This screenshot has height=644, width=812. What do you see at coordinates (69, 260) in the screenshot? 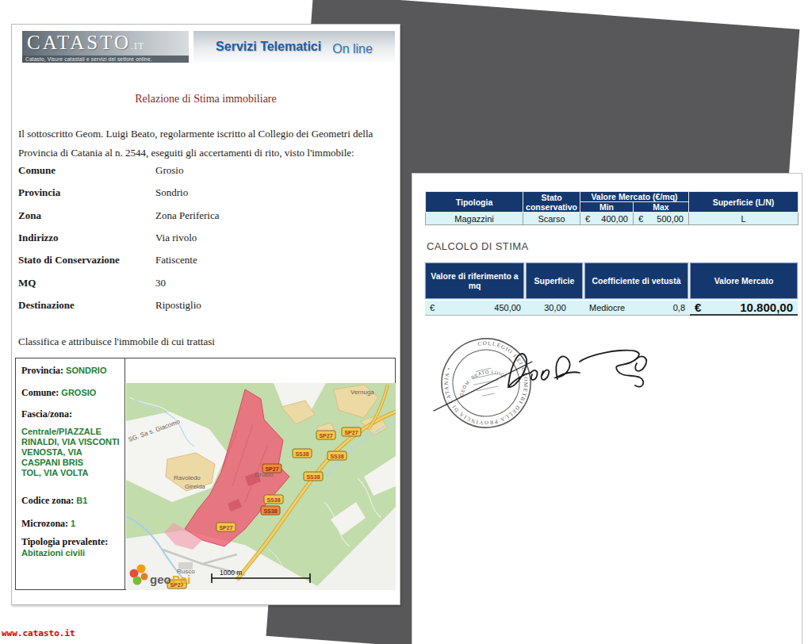
I see `field-label: Stato di Conservazione` at bounding box center [69, 260].